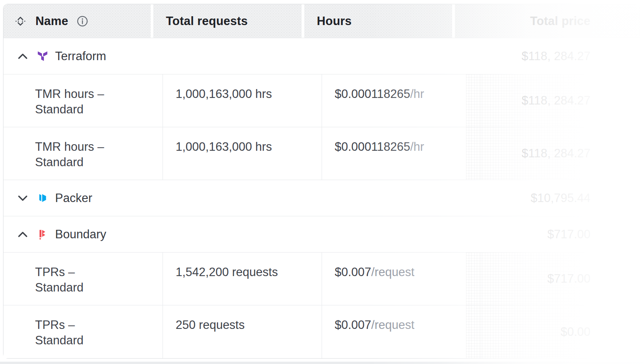 The image size is (644, 364). Describe the element at coordinates (547, 21) in the screenshot. I see `column-header-total-price: Total price` at that location.